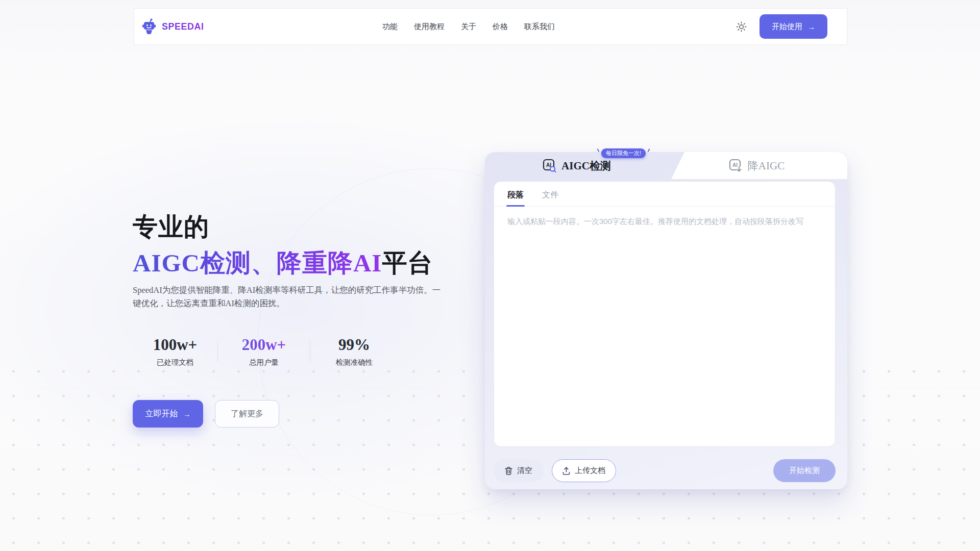 Image resolution: width=980 pixels, height=551 pixels. Describe the element at coordinates (804, 470) in the screenshot. I see `start-detection-button: 开始检测` at that location.